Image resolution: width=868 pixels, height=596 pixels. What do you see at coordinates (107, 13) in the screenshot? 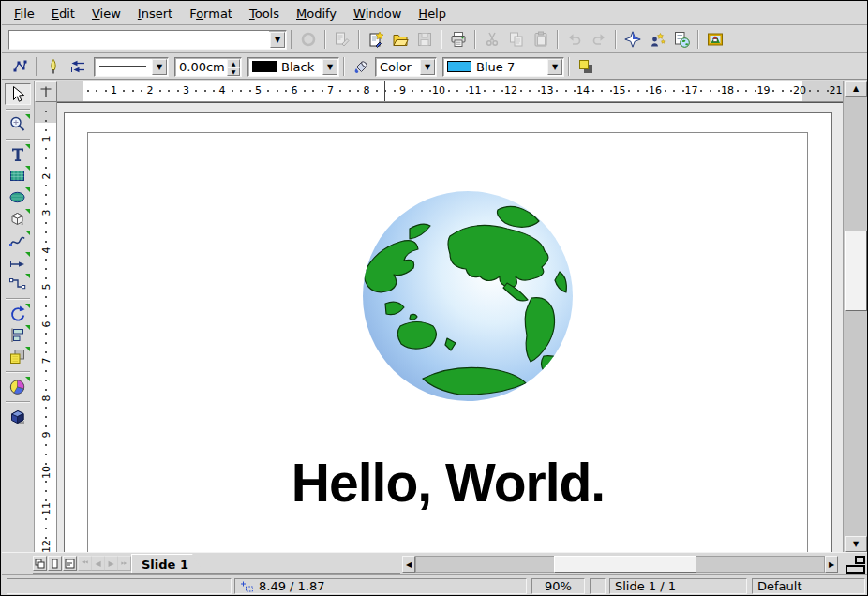
I see `menu-view: View` at bounding box center [107, 13].